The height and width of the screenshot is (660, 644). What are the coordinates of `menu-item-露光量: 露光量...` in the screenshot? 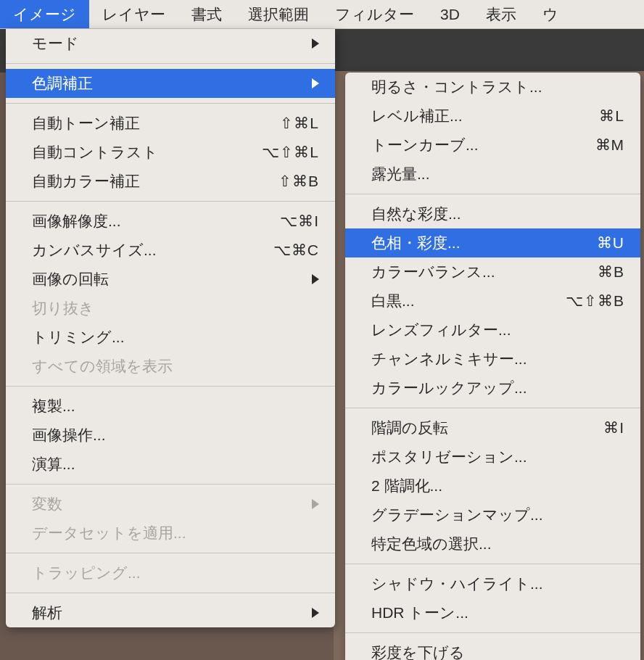 It's located at (493, 174).